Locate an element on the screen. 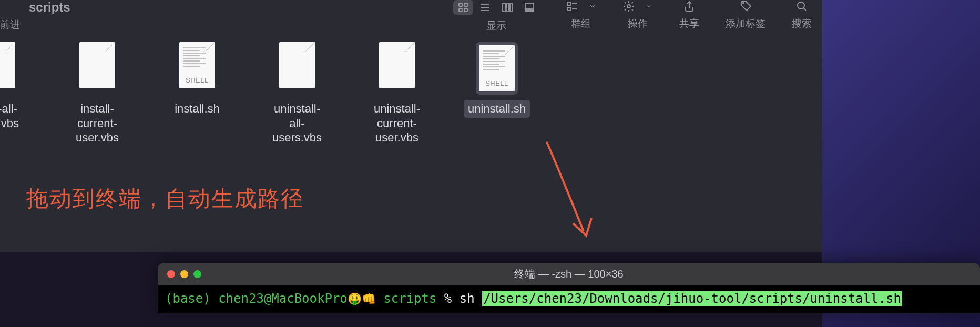 This screenshot has width=980, height=327. file-item: stall-all- sers.vbs is located at coordinates (13, 87).